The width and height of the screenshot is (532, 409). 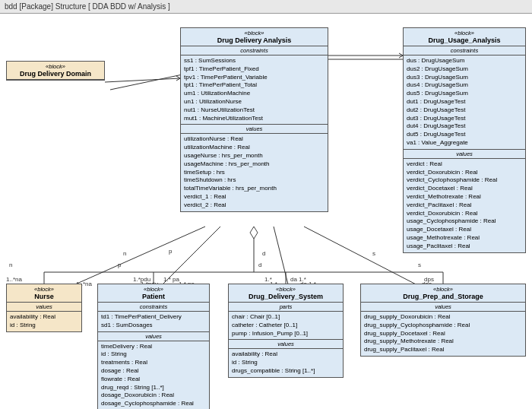 I want to click on dds-parts: chair : Chair [0..1] catheter : Catheter…, so click(x=286, y=325).